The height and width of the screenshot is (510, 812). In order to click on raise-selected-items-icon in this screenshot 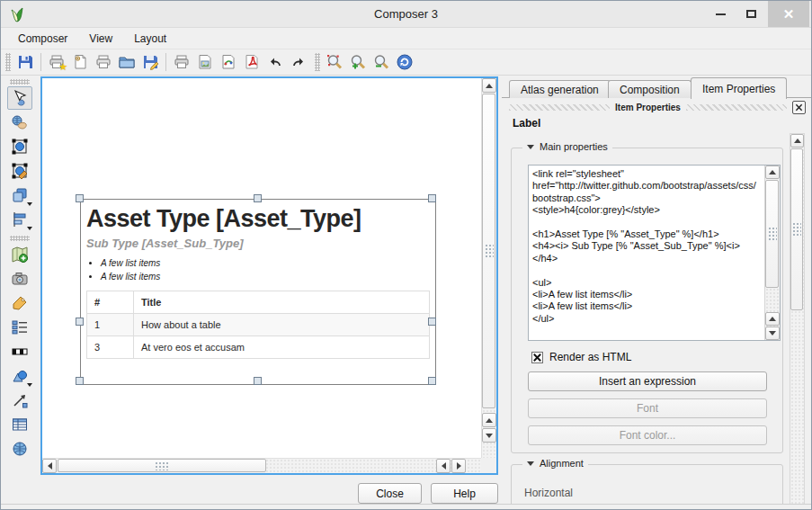, I will do `click(20, 195)`.